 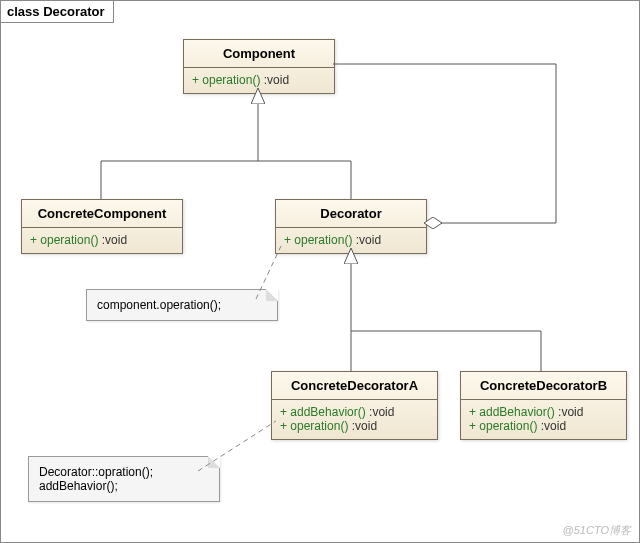 I want to click on class-component: Component + operation() :void, so click(x=259, y=66).